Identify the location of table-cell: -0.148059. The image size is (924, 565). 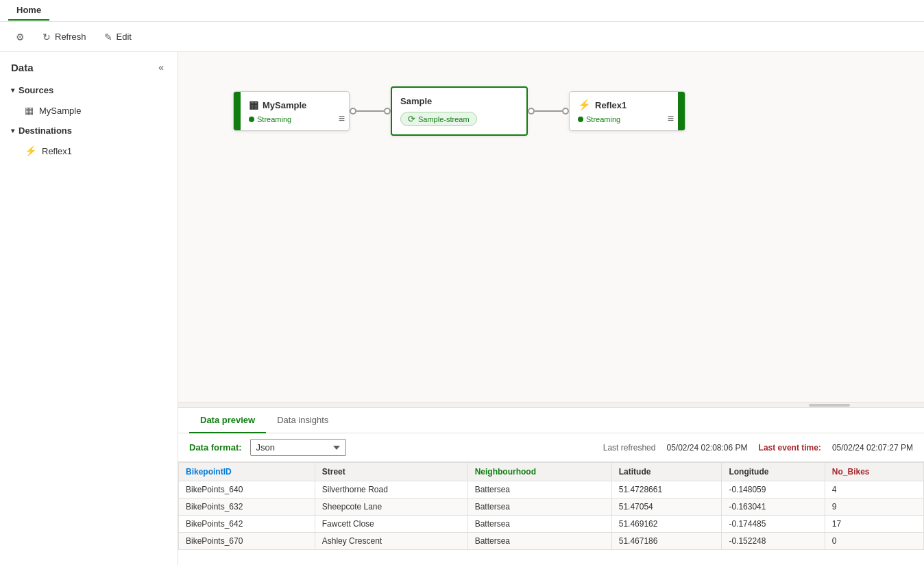
(773, 490).